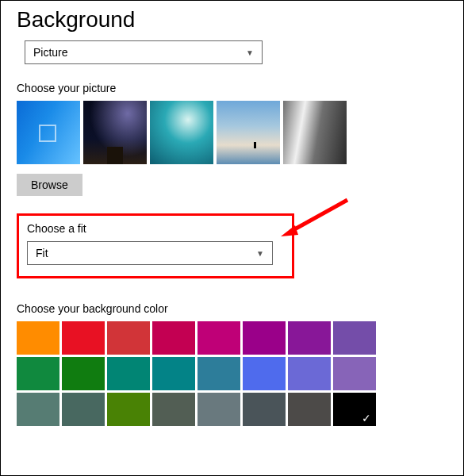  What do you see at coordinates (150, 253) in the screenshot?
I see `fit-dropdown: Fit ▼` at bounding box center [150, 253].